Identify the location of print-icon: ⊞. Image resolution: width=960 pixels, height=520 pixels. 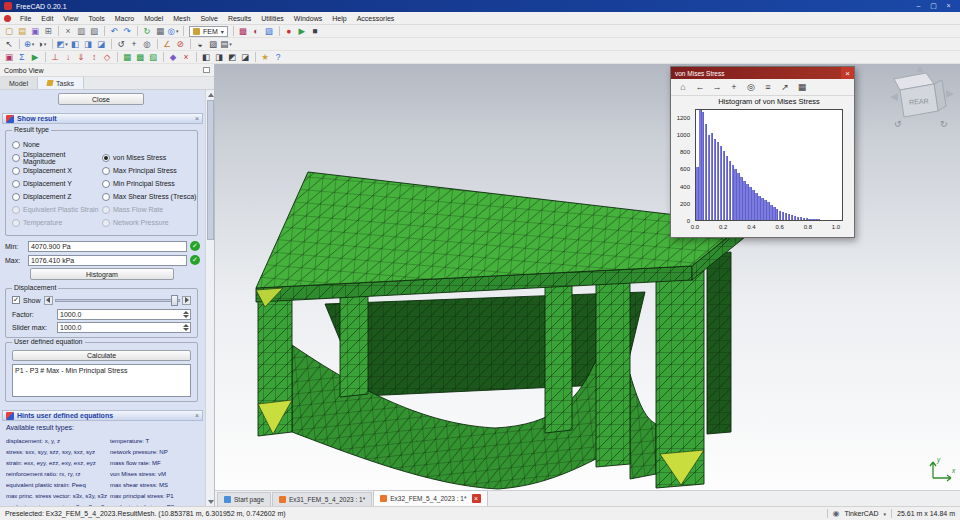
(48, 32).